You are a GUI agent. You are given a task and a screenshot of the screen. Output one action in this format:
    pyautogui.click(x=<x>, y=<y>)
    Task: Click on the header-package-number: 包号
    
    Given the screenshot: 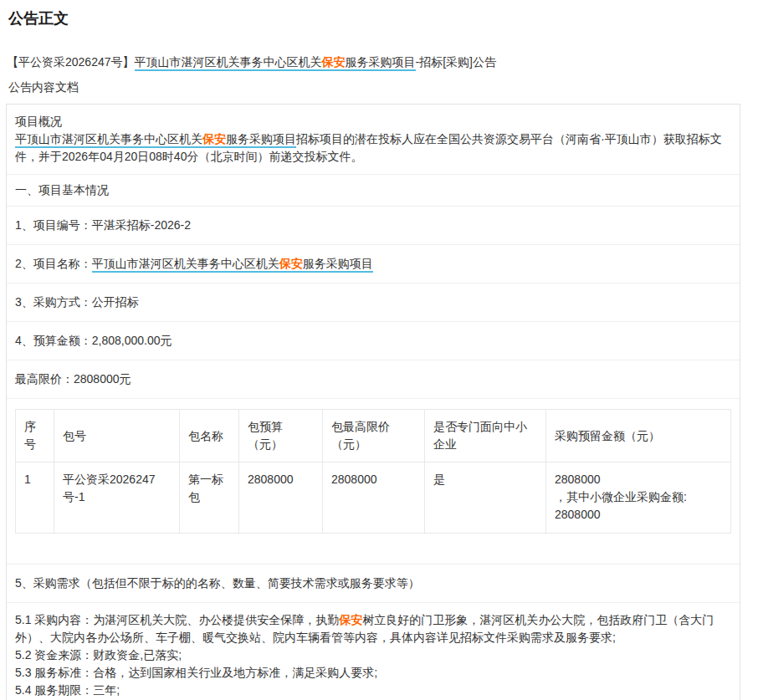 What is the action you would take?
    pyautogui.click(x=117, y=437)
    